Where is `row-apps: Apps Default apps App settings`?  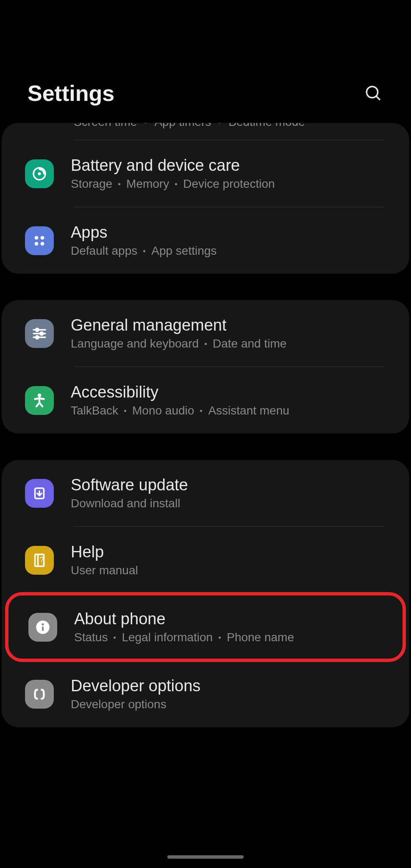
row-apps: Apps Default apps App settings is located at coordinates (206, 241).